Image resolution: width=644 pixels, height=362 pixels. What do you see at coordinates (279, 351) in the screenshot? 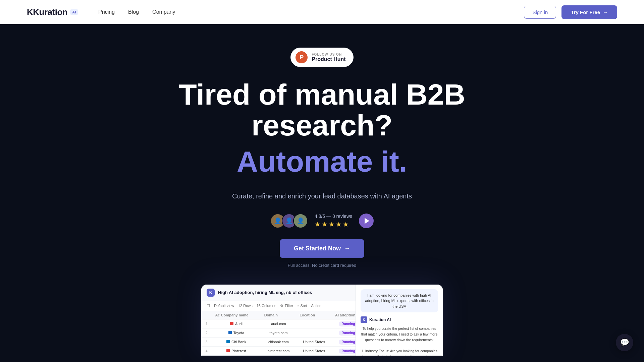
I see `domain-4: pinterest.com` at bounding box center [279, 351].